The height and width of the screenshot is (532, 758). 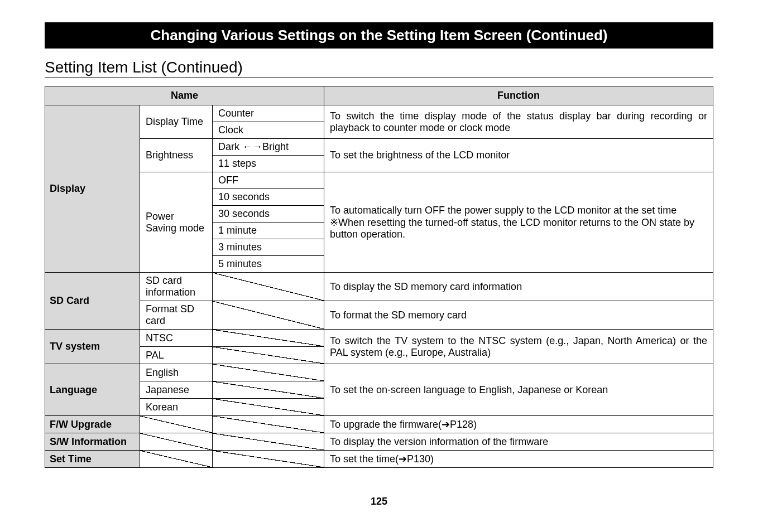 I want to click on diag-format-sd, so click(x=268, y=316).